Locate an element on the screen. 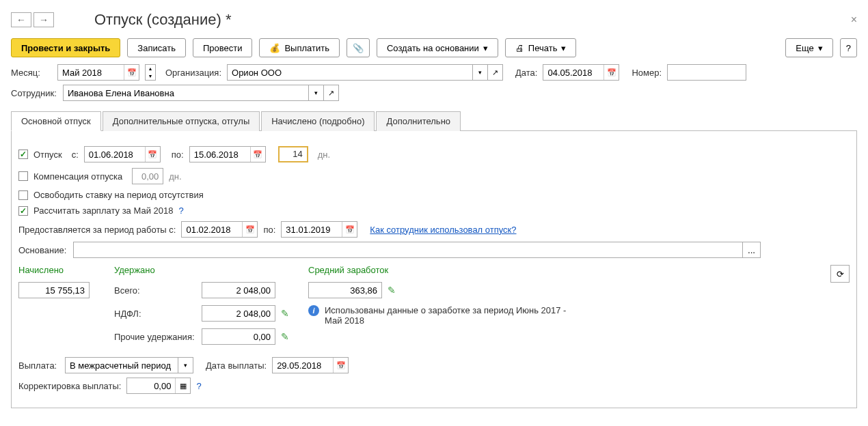 Image resolution: width=868 pixels, height=426 pixels. employee-open-button is located at coordinates (331, 93).